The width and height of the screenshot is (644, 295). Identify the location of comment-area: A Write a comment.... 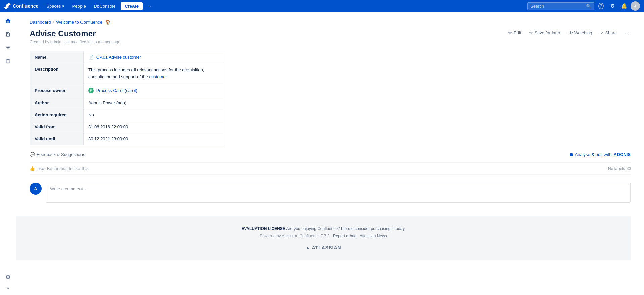
(330, 193).